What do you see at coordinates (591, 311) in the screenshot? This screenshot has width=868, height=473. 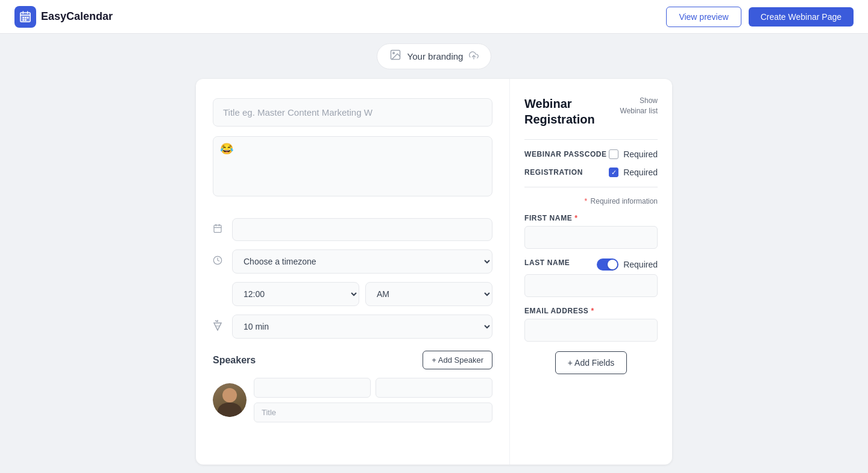 I see `email-label: EMAIL ADDRESS *` at bounding box center [591, 311].